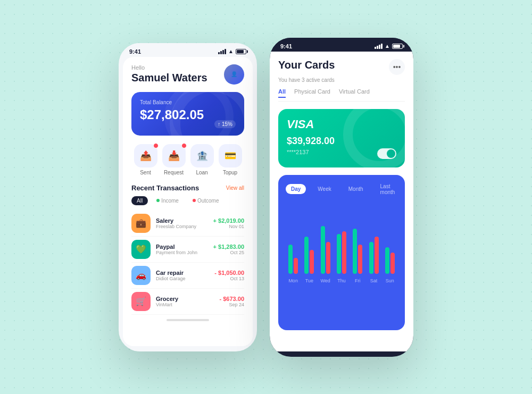  I want to click on action-topup: 💳 Topup, so click(230, 160).